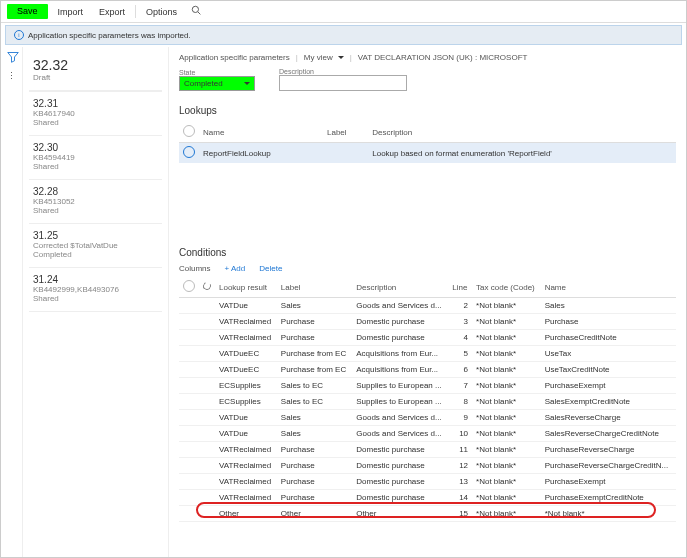 This screenshot has height=558, width=687. I want to click on cell-name: PurchaseExemptCreditNote, so click(608, 498).